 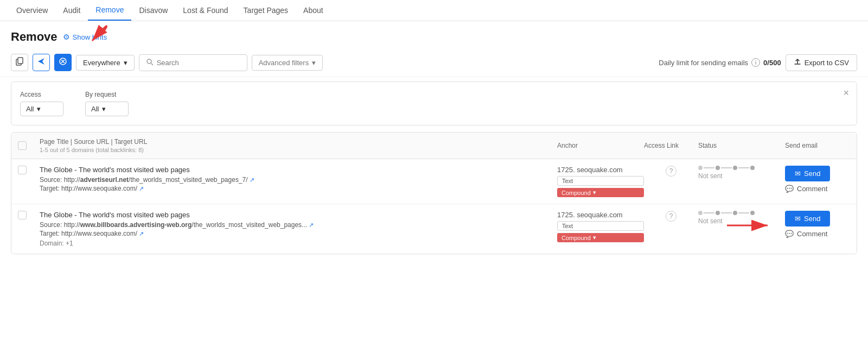 I want to click on col-anchor: Anchor, so click(x=601, y=146).